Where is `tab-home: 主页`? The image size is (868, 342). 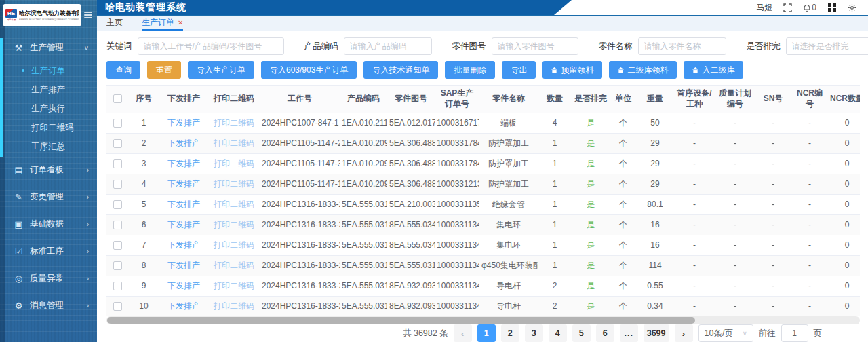 tab-home: 主页 is located at coordinates (115, 23).